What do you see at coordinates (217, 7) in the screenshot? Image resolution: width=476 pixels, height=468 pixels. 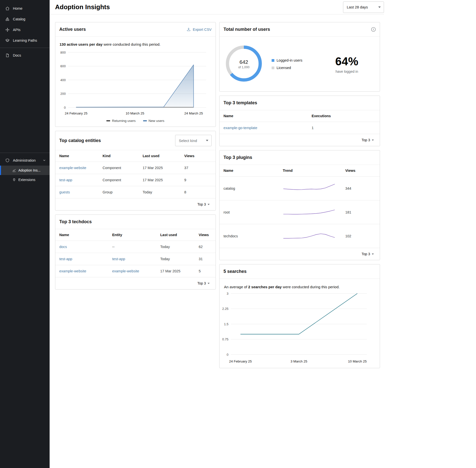 I see `page-header: Adoption Insights Last 28 days` at bounding box center [217, 7].